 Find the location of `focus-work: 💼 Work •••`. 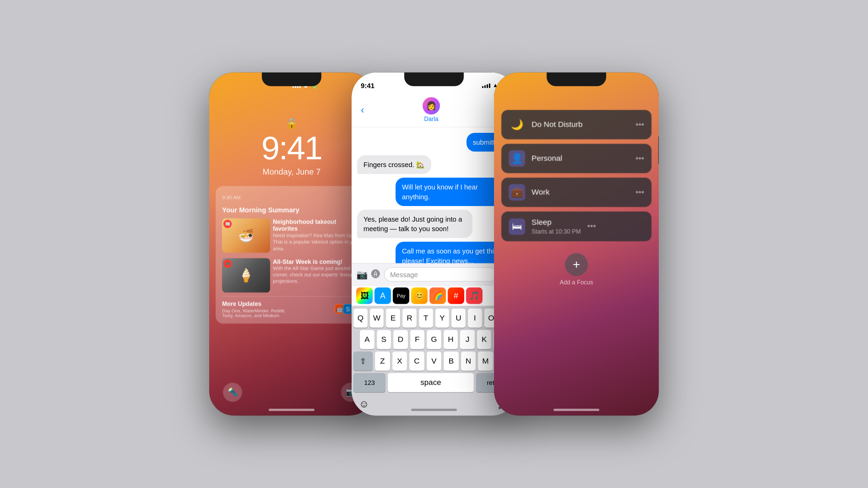

focus-work: 💼 Work ••• is located at coordinates (576, 192).